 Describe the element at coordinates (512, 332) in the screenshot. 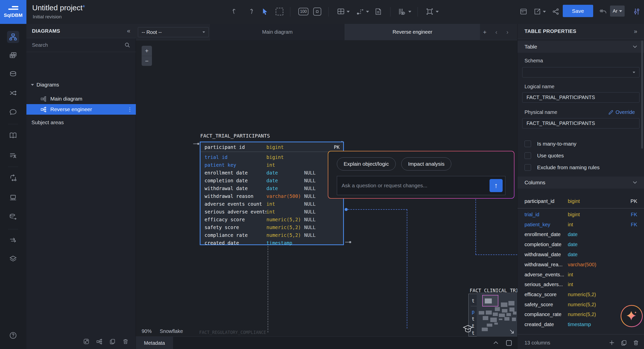

I see `minimap-resize-handle` at that location.